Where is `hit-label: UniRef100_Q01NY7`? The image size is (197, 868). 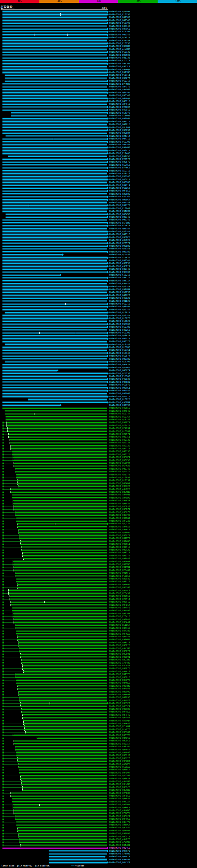 hit-label: UniRef100_Q01NY7 is located at coordinates (120, 538).